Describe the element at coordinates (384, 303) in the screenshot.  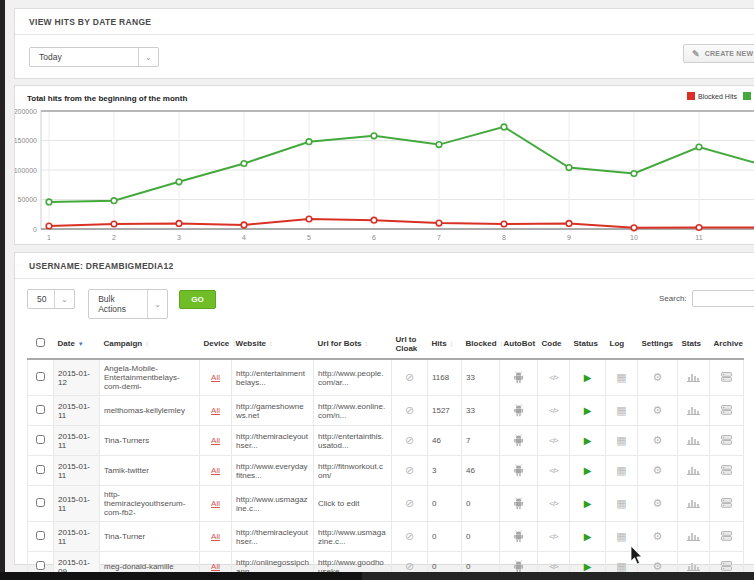
I see `table-controls: 50 ⌄ Bulk Actions ⌄ GO Search:` at that location.